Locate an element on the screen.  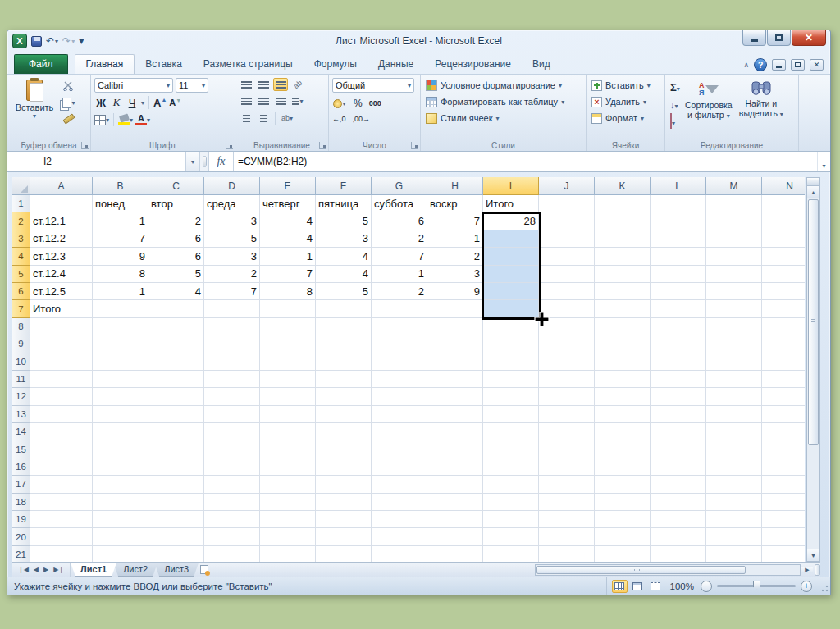
close-button: ✕ is located at coordinates (809, 38).